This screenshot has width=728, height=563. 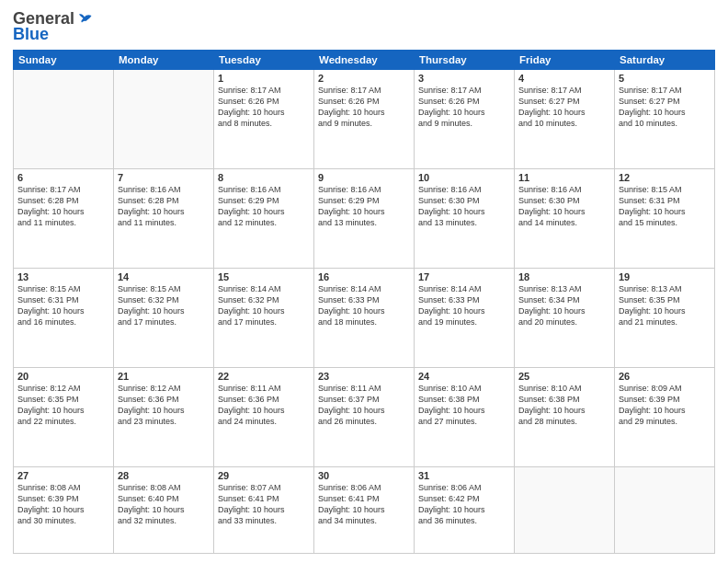 What do you see at coordinates (464, 277) in the screenshot?
I see `day-number: 17` at bounding box center [464, 277].